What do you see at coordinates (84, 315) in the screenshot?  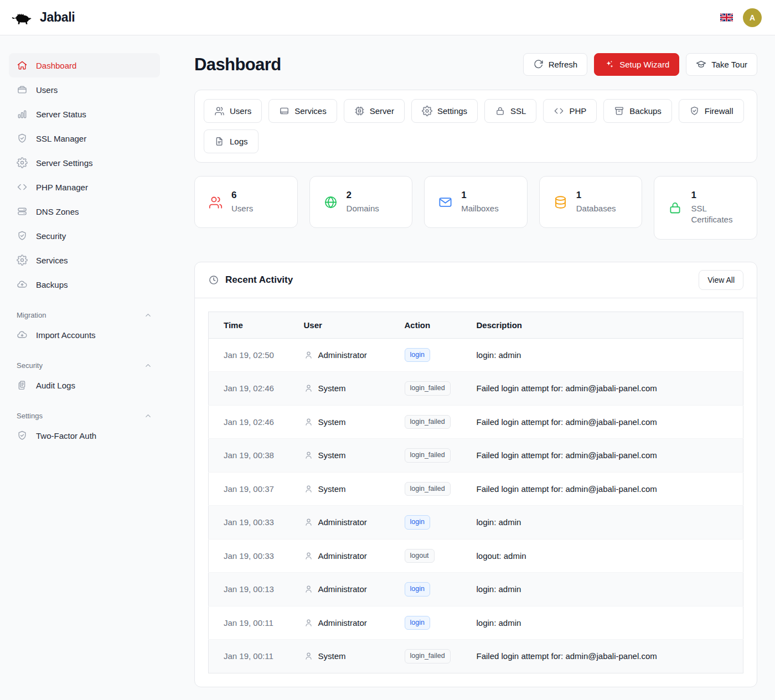 I see `sidebar-section-migration: Migration` at bounding box center [84, 315].